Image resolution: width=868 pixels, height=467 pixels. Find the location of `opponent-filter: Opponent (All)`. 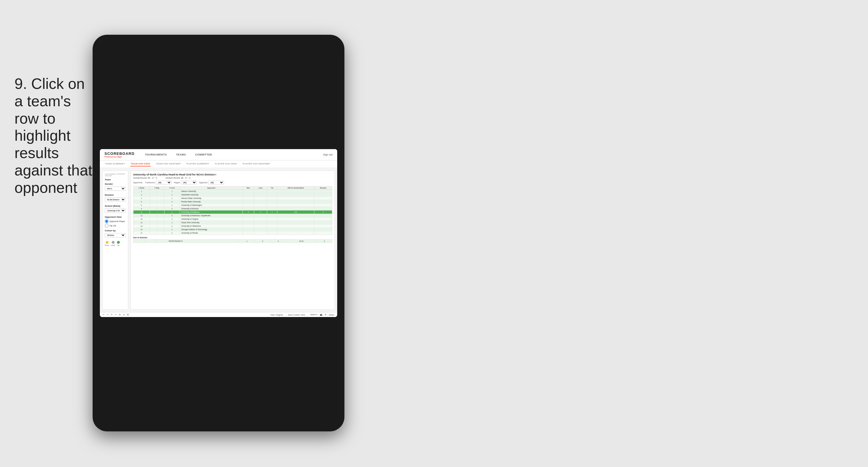

opponent-filter: Opponent (All) is located at coordinates (212, 183).